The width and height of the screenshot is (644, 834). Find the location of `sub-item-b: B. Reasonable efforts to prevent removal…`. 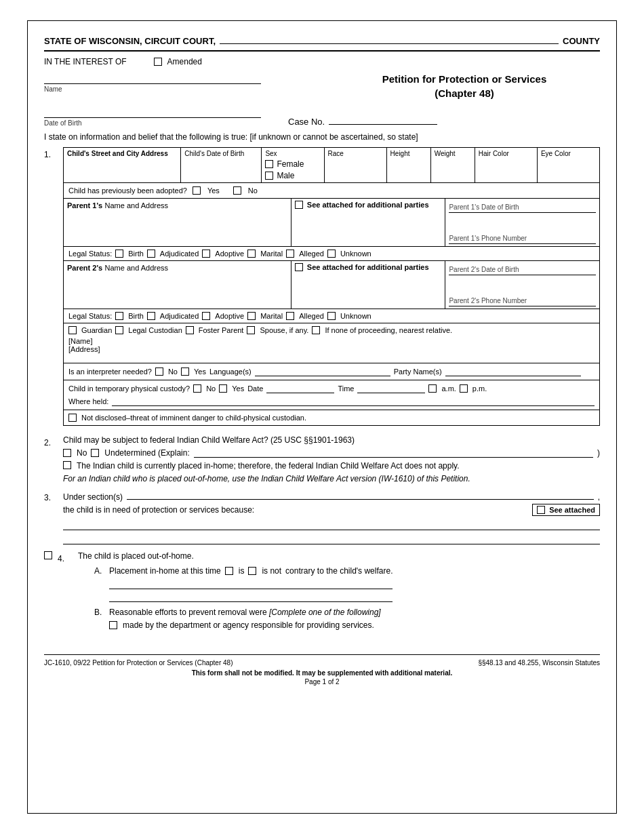

sub-item-b: B. Reasonable efforts to prevent removal… is located at coordinates (347, 618).